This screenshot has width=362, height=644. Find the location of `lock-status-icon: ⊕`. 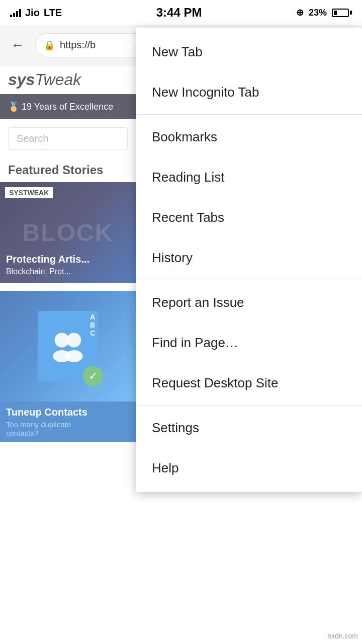

lock-status-icon: ⊕ is located at coordinates (300, 13).